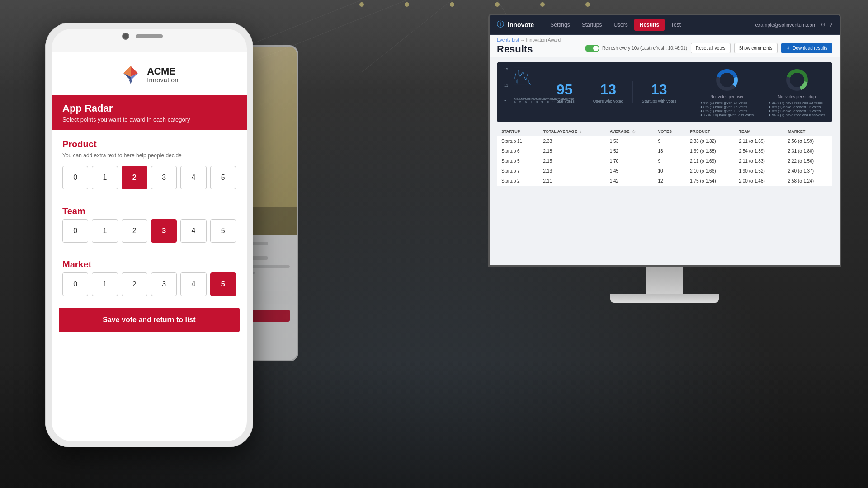  Describe the element at coordinates (629, 171) in the screenshot. I see `avg: 1.45` at that location.